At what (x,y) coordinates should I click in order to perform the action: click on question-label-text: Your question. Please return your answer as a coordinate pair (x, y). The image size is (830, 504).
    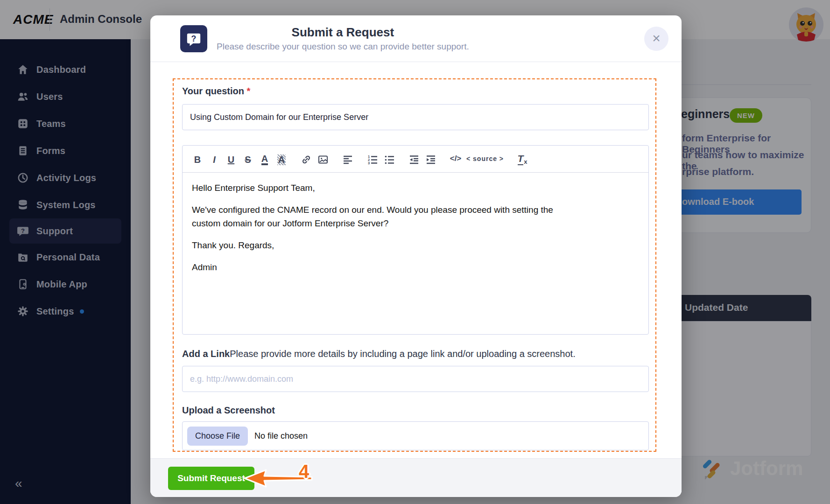
    Looking at the image, I should click on (213, 91).